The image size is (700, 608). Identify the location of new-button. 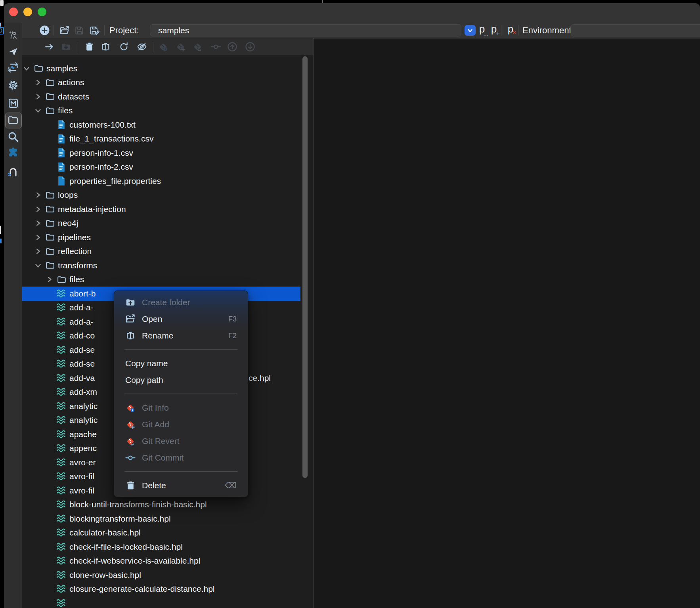
(44, 30).